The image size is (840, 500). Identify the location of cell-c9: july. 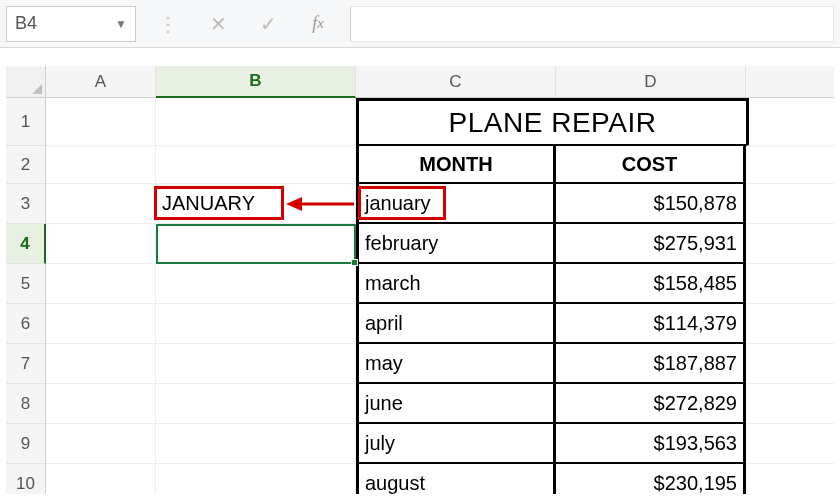
(456, 444).